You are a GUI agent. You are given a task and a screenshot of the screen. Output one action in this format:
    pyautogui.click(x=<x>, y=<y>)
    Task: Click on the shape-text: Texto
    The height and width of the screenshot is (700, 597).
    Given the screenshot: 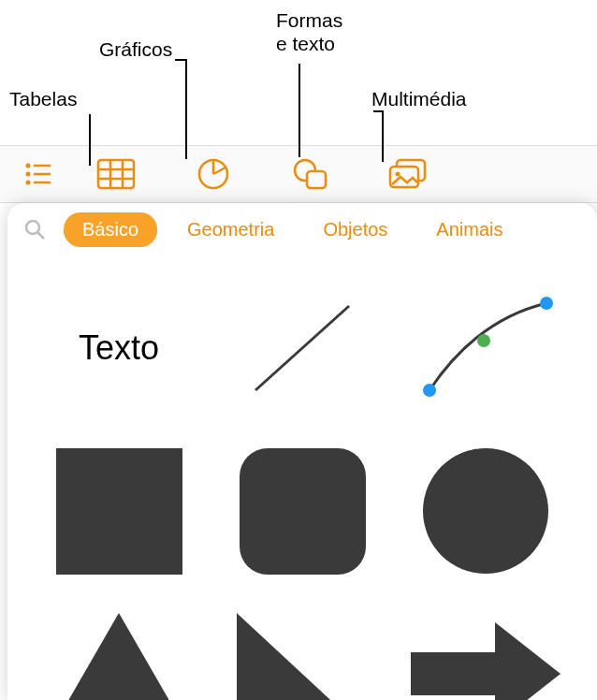 What is the action you would take?
    pyautogui.click(x=119, y=348)
    